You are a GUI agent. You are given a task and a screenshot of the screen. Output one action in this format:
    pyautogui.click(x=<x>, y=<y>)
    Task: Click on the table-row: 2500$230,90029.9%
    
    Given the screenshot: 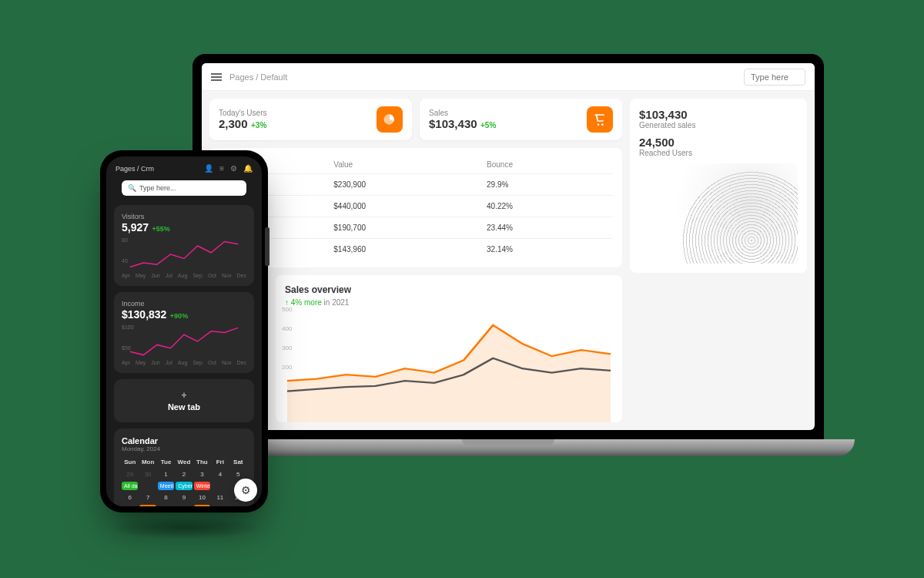 What is the action you would take?
    pyautogui.click(x=416, y=185)
    